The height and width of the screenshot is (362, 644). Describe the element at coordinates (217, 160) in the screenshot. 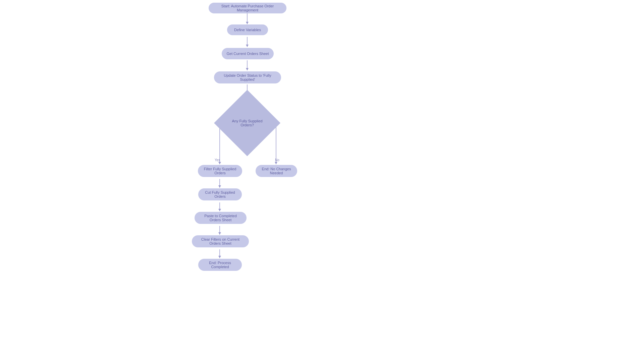

I see `yes-label: Yes` at that location.